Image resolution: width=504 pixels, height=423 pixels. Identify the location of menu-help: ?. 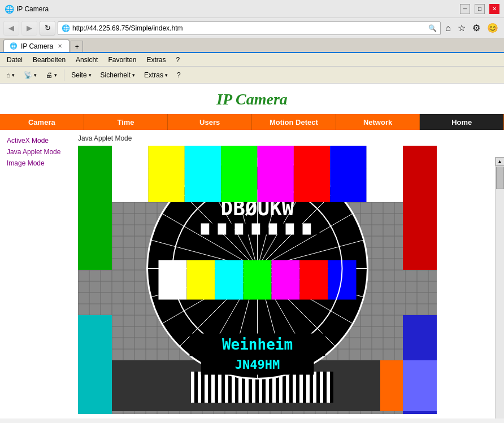
(177, 60).